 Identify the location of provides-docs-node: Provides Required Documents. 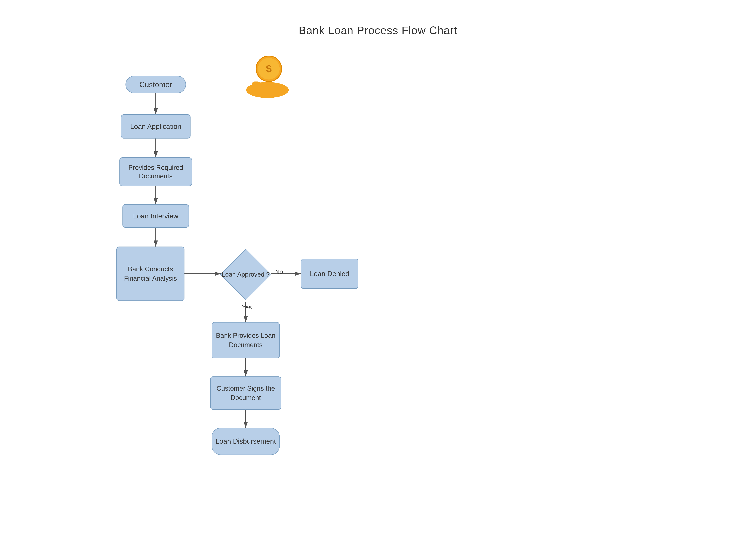
(156, 172).